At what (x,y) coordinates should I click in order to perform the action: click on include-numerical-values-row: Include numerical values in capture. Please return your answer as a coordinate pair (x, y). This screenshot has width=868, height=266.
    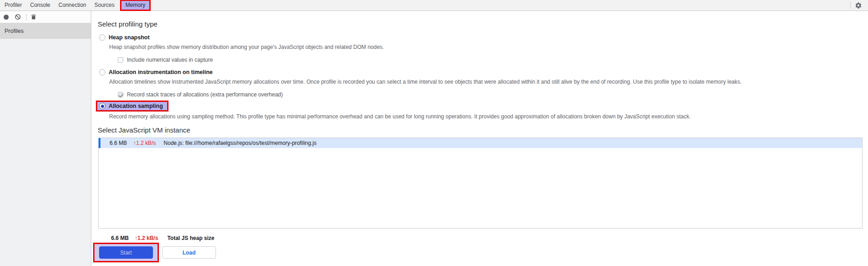
    Looking at the image, I should click on (493, 60).